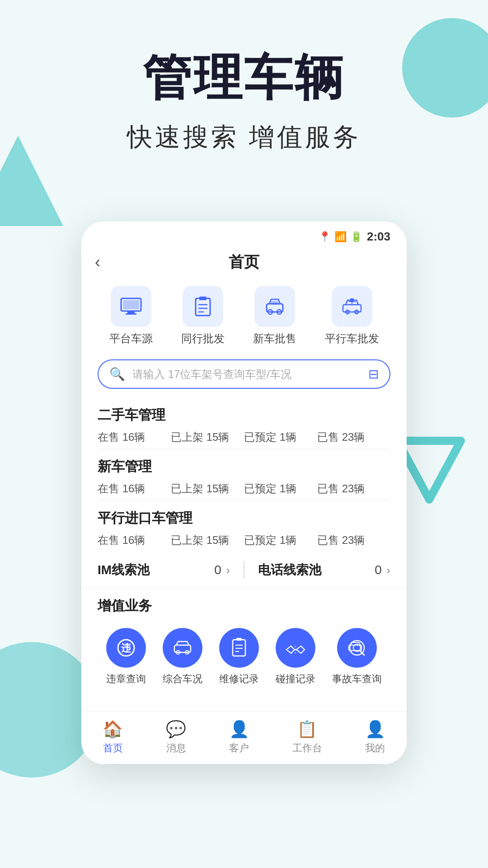 This screenshot has width=488, height=868. What do you see at coordinates (290, 570) in the screenshot?
I see `phone-leads-label: 电话线索池` at bounding box center [290, 570].